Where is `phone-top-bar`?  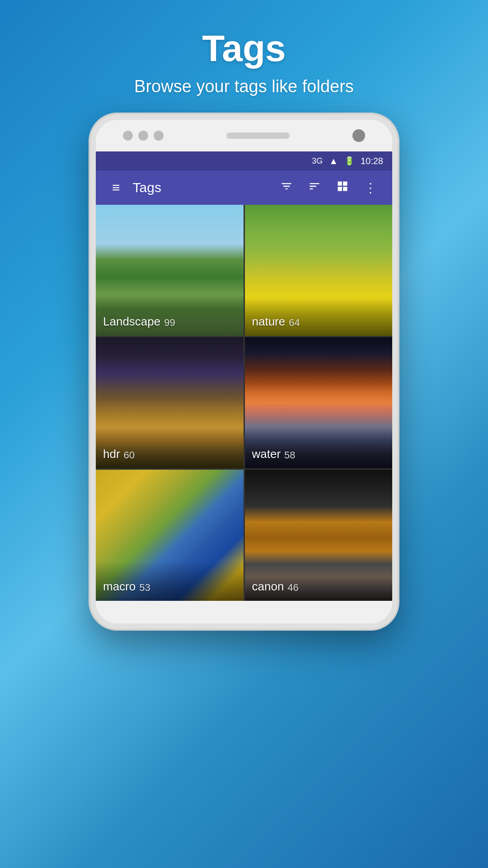 phone-top-bar is located at coordinates (244, 136).